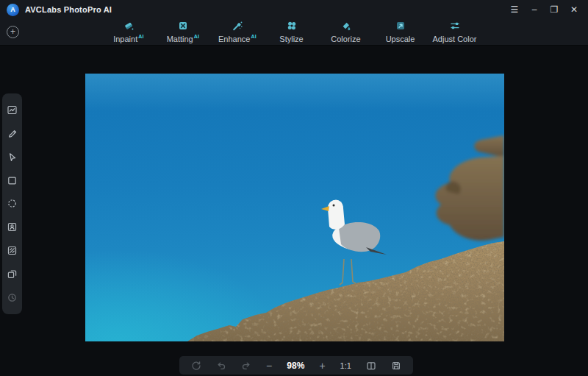 Image resolution: width=588 pixels, height=376 pixels. Describe the element at coordinates (246, 366) in the screenshot. I see `redo-icon` at that location.